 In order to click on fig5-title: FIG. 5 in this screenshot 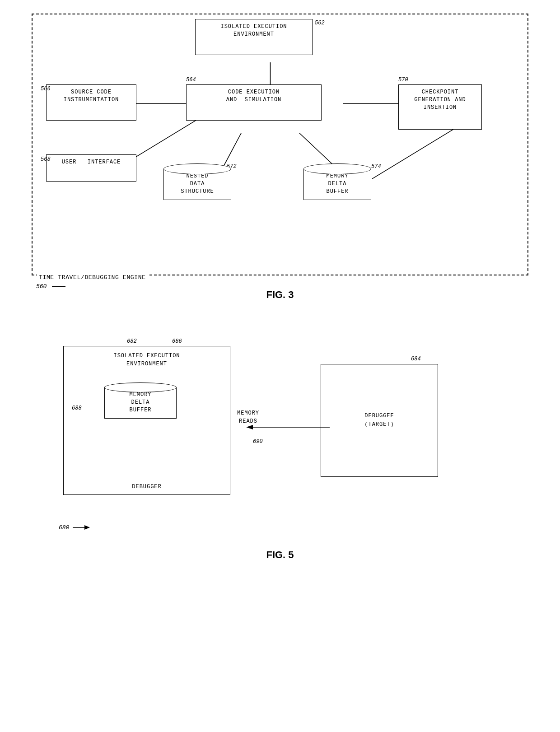, I will do `click(280, 555)`.